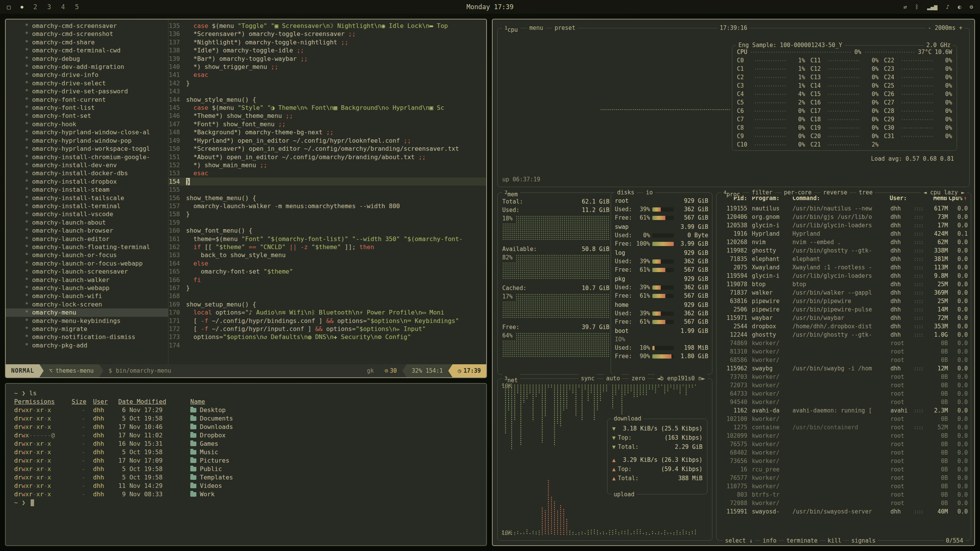  What do you see at coordinates (87, 59) in the screenshot?
I see `file-item: *omarchy-debug` at bounding box center [87, 59].